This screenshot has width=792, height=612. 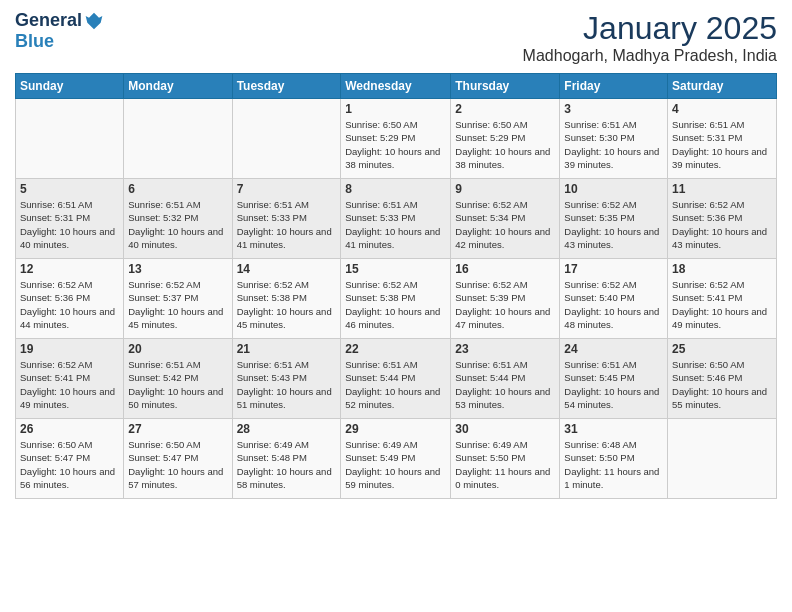 What do you see at coordinates (396, 219) in the screenshot?
I see `calendar-cell: 8Sunrise: 6:51 AM Sunset: 5:33 PM Daylig…` at bounding box center [396, 219].